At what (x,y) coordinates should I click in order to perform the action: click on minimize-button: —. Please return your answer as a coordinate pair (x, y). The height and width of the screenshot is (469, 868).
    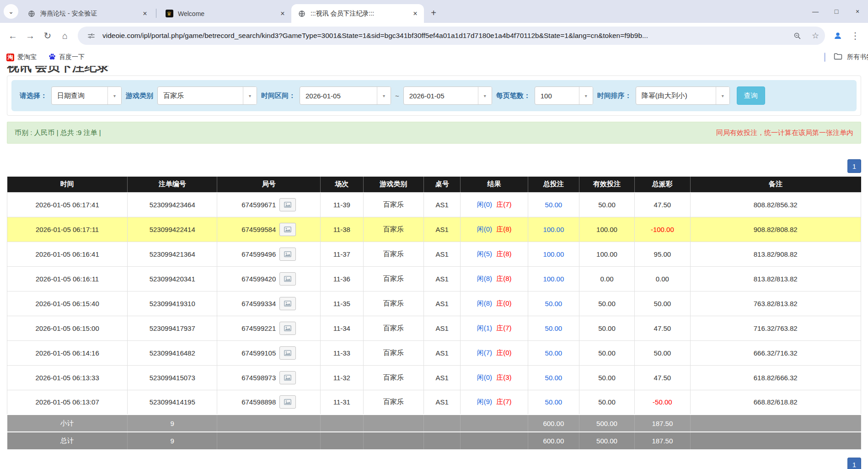
    Looking at the image, I should click on (815, 11).